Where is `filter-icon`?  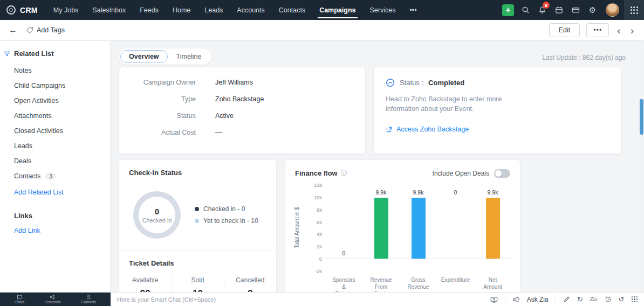
filter-icon is located at coordinates (7, 54).